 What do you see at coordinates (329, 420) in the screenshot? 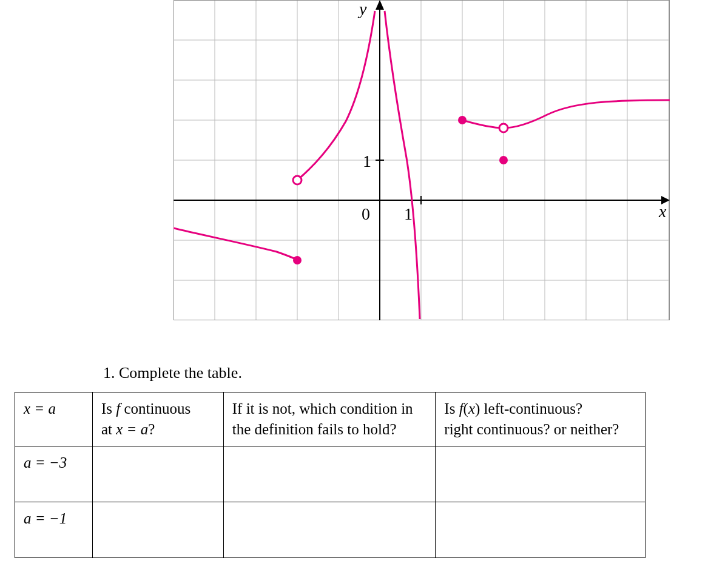
I see `header-which-condition: If it is not, which condition in the def…` at bounding box center [329, 420].